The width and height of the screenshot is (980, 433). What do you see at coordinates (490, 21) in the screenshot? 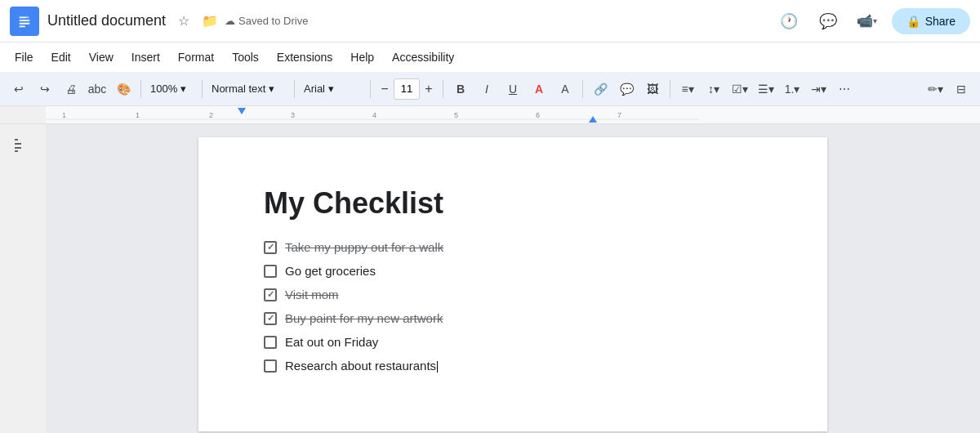
I see `title-bar: Untitled document ☆ 📁 ☁ Saved to Drive 🕐…` at bounding box center [490, 21].